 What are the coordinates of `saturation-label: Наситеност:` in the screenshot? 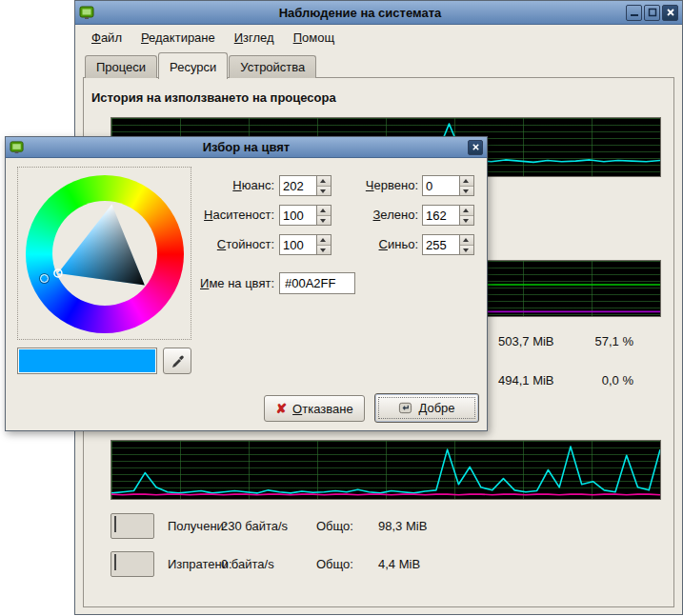 It's located at (229, 215).